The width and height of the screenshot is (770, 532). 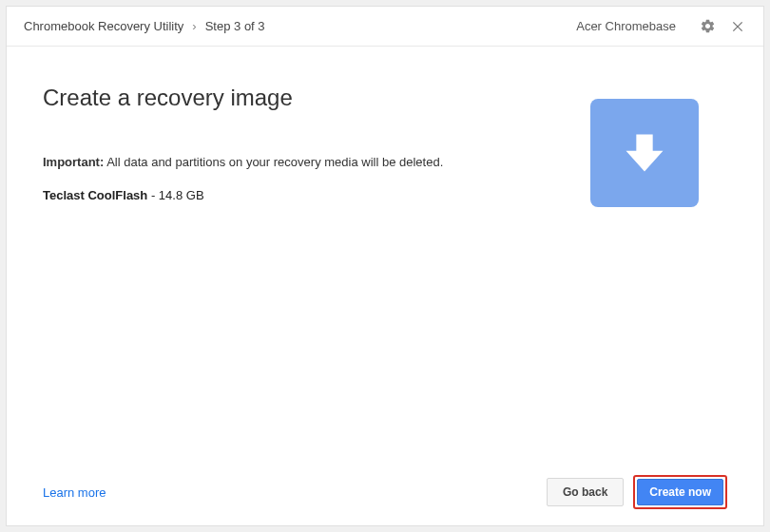 I want to click on gear-icon, so click(x=707, y=27).